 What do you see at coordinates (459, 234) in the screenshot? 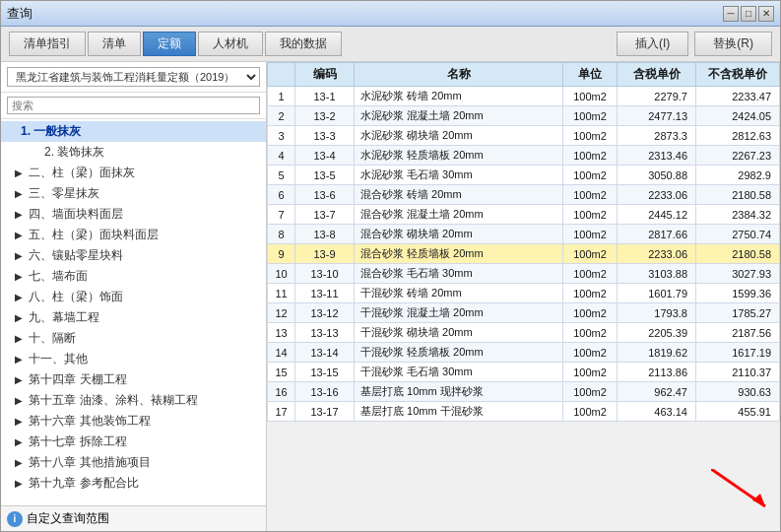
I see `cell-name: 混合砂浆 砌块墙 20mm` at bounding box center [459, 234].